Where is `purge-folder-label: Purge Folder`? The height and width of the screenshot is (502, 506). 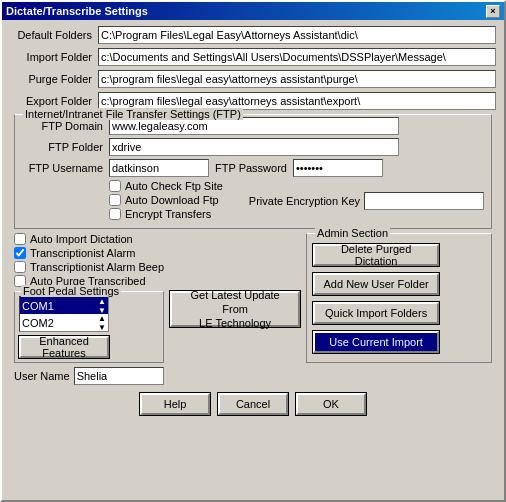
purge-folder-label: Purge Folder is located at coordinates (54, 79).